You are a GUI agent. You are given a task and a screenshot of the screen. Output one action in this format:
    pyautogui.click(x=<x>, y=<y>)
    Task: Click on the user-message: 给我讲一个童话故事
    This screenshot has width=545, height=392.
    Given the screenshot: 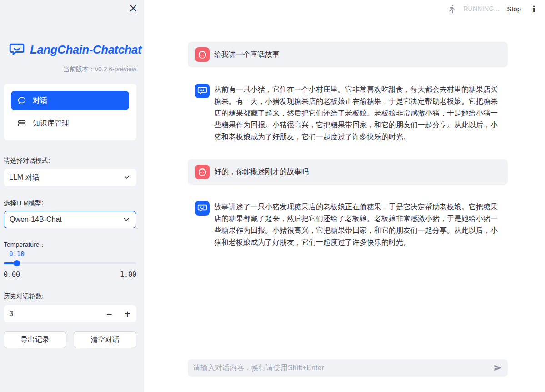 What is the action you would take?
    pyautogui.click(x=348, y=55)
    